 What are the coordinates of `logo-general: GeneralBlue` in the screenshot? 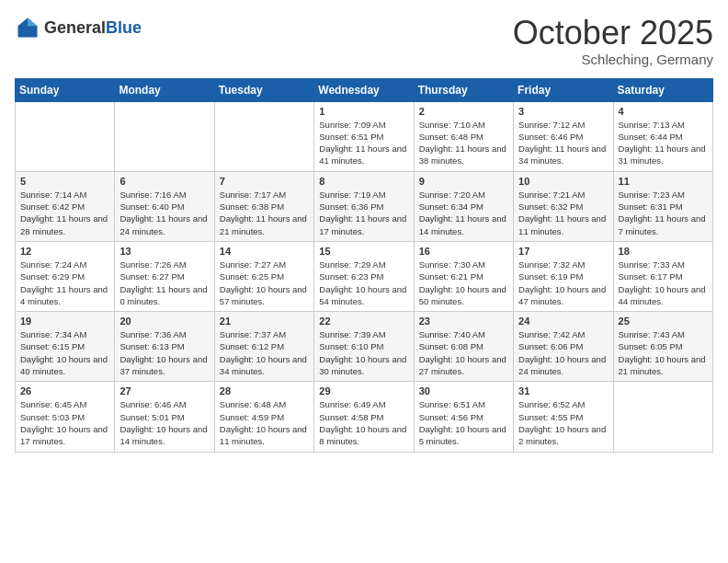 It's located at (93, 28).